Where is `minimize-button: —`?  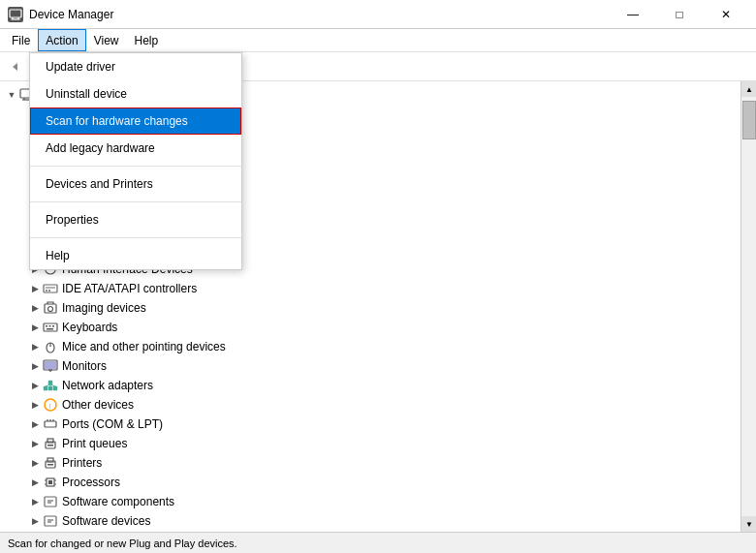 minimize-button: — is located at coordinates (633, 15).